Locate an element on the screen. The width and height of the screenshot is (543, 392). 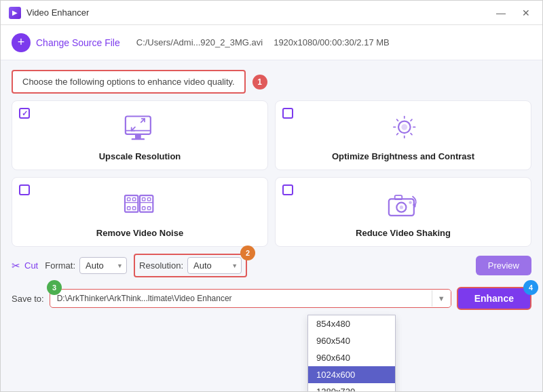
option-card-noise: Remove Video Noise is located at coordinates (140, 212).